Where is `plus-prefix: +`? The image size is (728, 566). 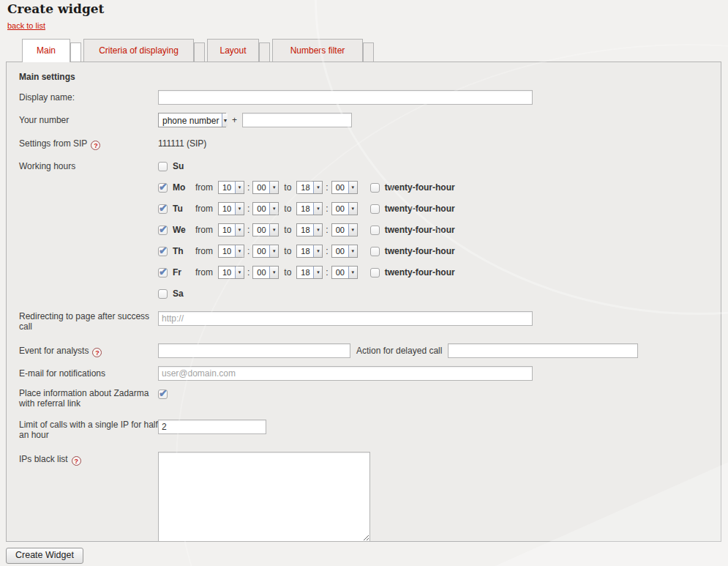
plus-prefix: + is located at coordinates (234, 119).